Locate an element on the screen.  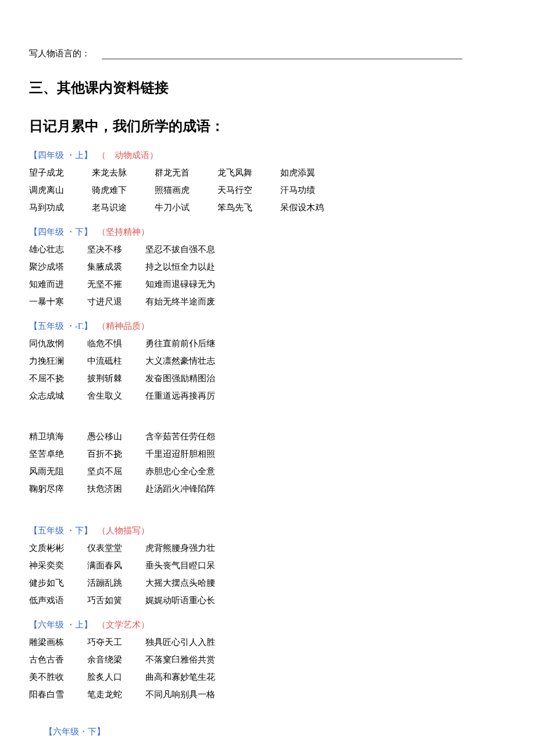
idiom: 知难而退碌碌无为 is located at coordinates (180, 284).